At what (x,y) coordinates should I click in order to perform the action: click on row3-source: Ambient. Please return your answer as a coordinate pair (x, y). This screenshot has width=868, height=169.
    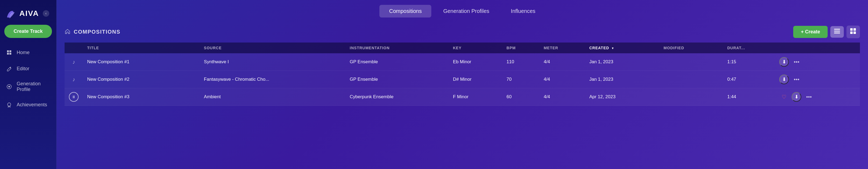
    Looking at the image, I should click on (272, 97).